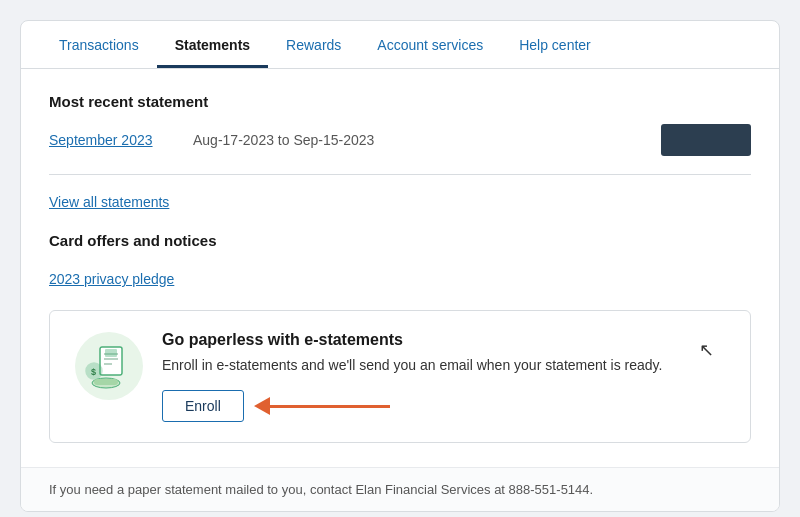  Describe the element at coordinates (400, 102) in the screenshot. I see `most-recent-heading: Most recent statement` at that location.